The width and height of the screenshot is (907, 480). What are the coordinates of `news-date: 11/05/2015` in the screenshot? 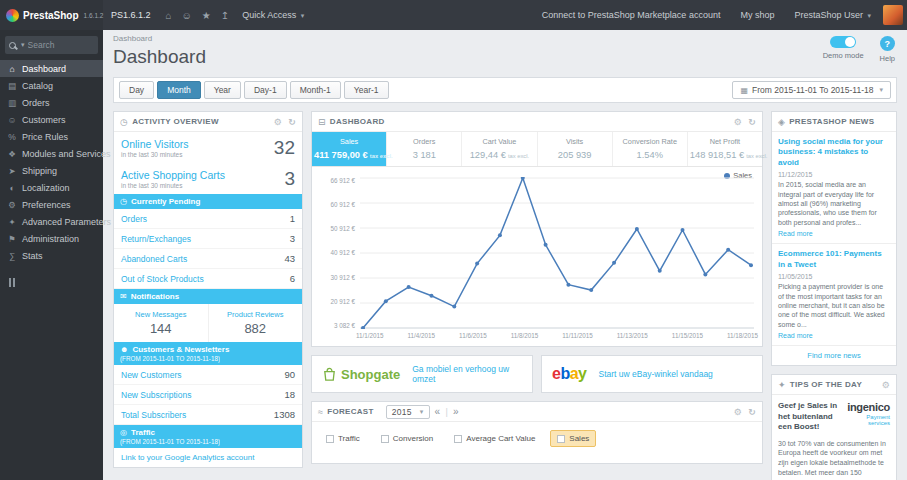 It's located at (834, 276).